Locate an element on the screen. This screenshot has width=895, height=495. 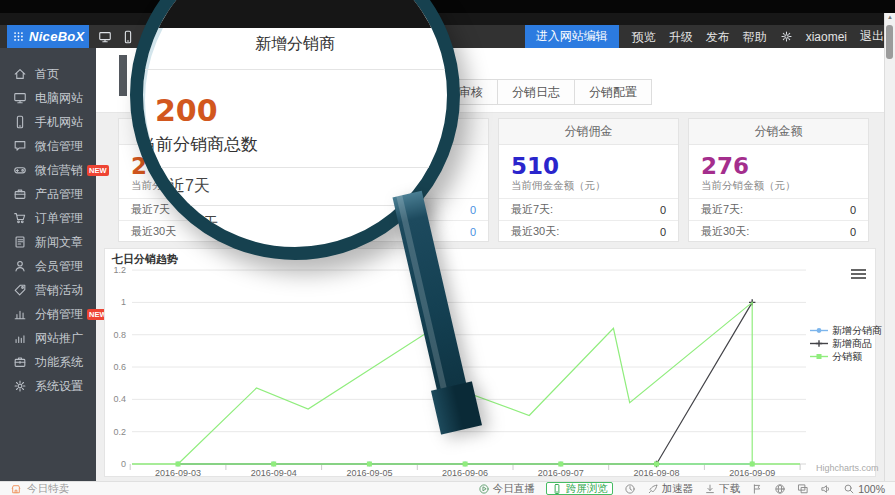
phone-green-icon is located at coordinates (557, 489).